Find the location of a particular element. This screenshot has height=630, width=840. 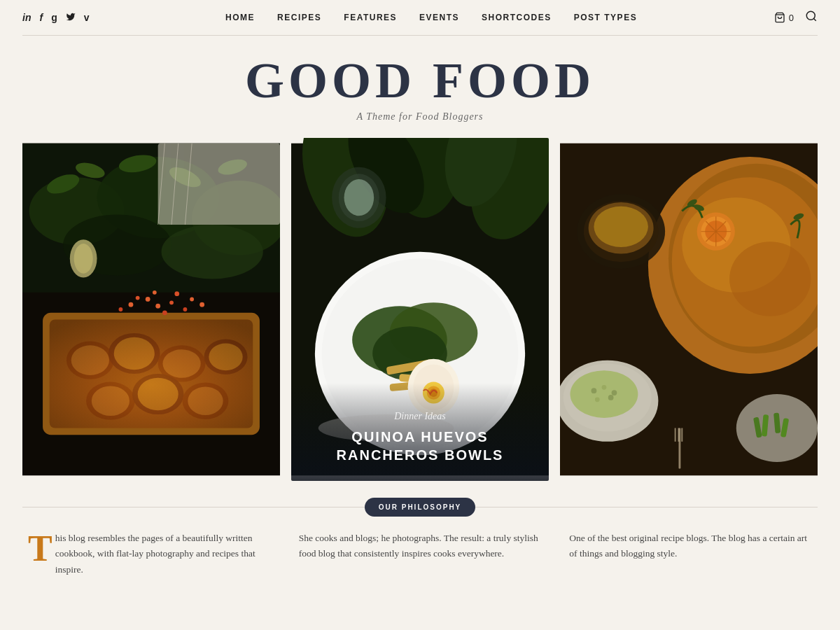

cart-button: 0 is located at coordinates (784, 18).